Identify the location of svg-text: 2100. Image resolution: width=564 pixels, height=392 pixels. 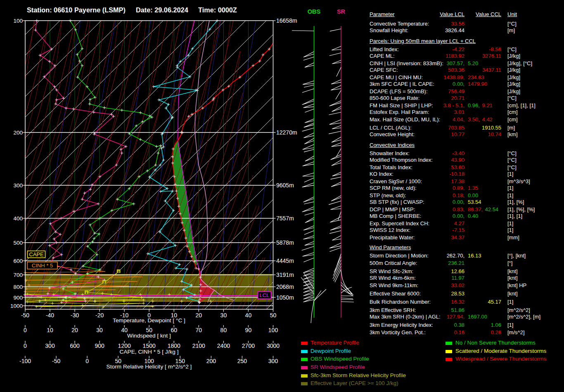
(199, 346).